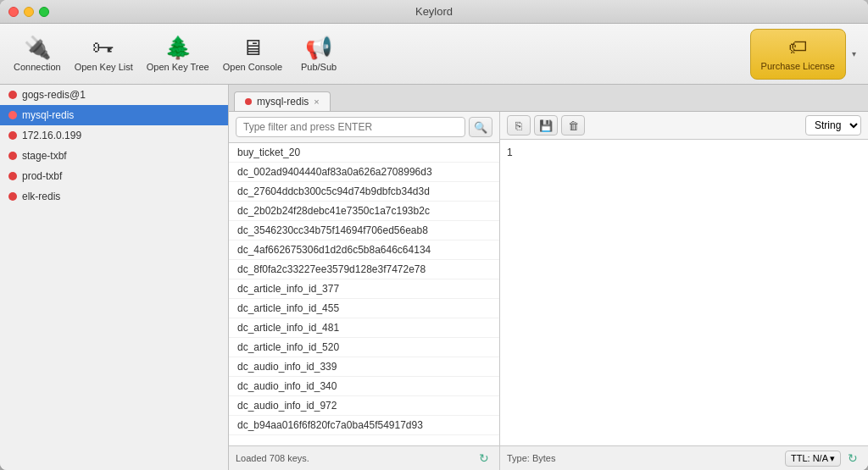 Image resolution: width=868 pixels, height=470 pixels. I want to click on filter-input, so click(351, 127).